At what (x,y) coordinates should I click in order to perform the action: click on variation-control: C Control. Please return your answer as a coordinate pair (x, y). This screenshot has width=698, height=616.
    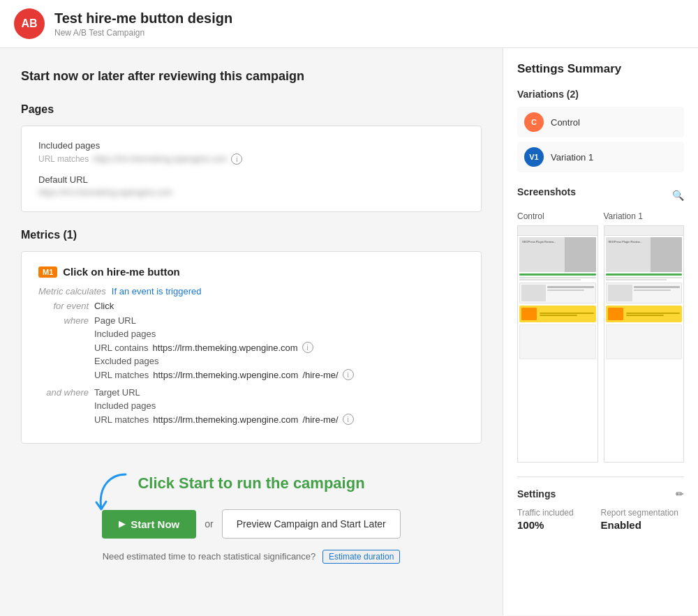
    Looking at the image, I should click on (600, 122).